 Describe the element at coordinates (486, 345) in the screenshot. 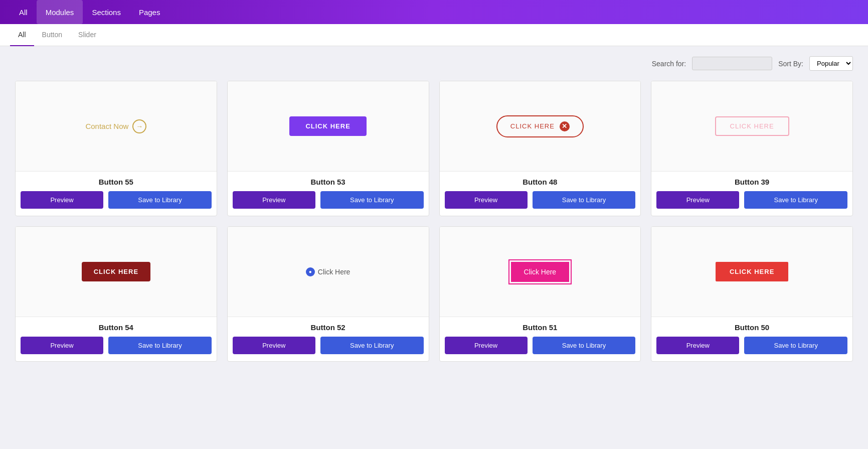

I see `preview-btn-51: Preview` at that location.